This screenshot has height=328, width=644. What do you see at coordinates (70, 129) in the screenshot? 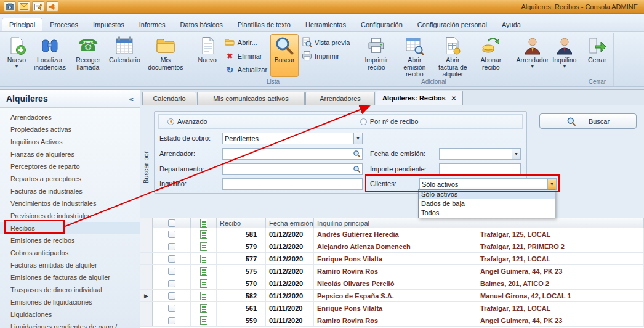
I see `sidebar-item-propiedades-activas: Propiedades activas` at bounding box center [70, 129].